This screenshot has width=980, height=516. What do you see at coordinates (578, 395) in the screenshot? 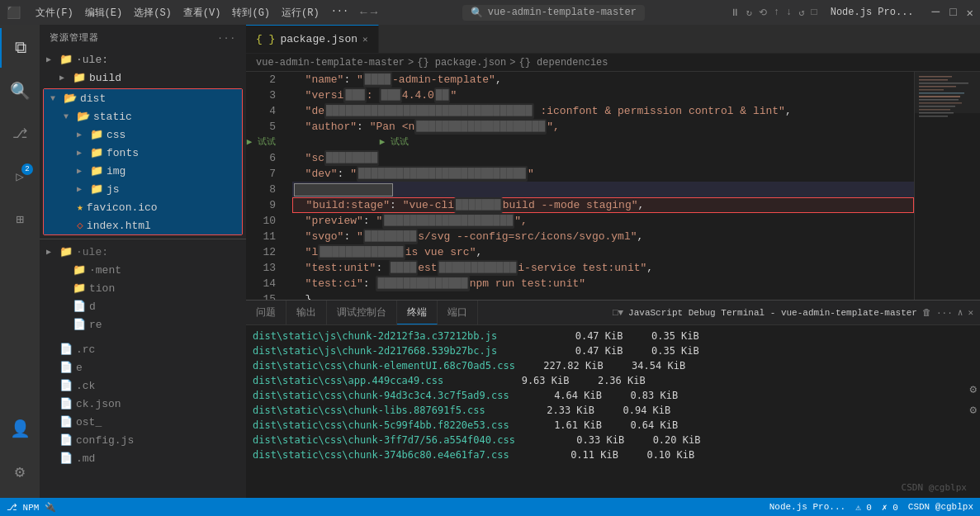
I see `terminal-size1: 4.64 KiB` at bounding box center [578, 395].